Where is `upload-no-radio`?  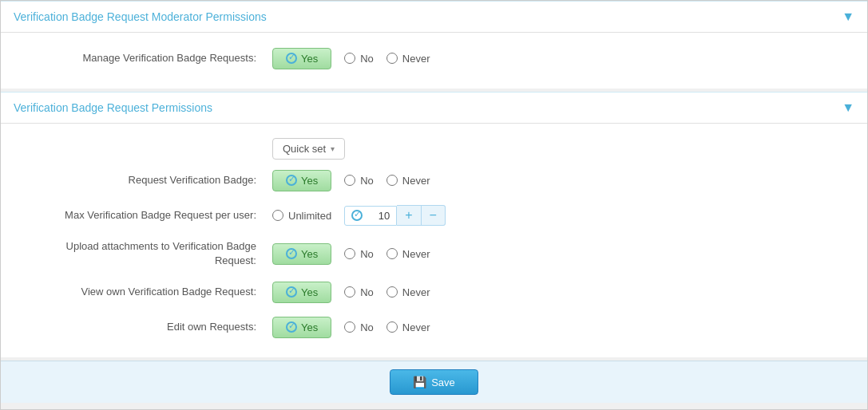 upload-no-radio is located at coordinates (350, 254).